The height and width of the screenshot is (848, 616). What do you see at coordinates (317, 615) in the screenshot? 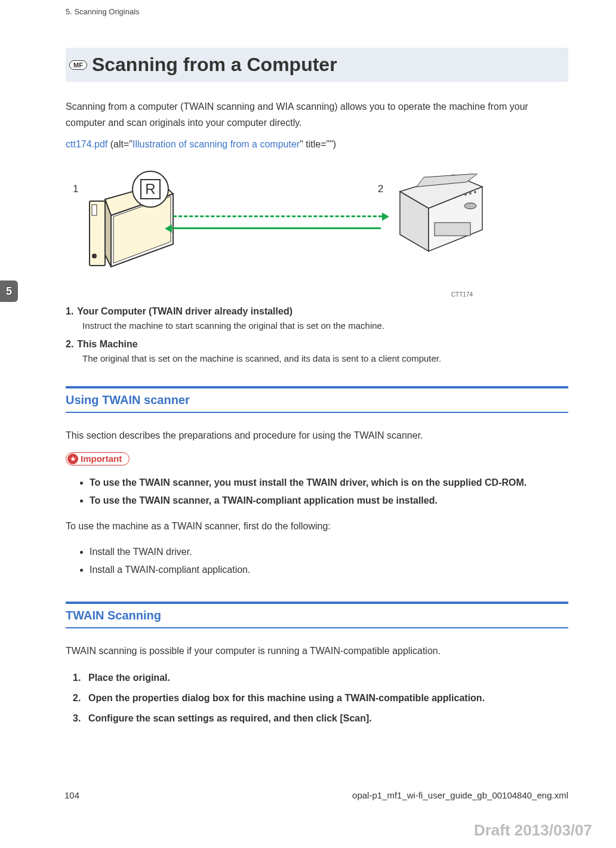
I see `section-heading-twain-scanning: TWAIN Scanning` at bounding box center [317, 615].